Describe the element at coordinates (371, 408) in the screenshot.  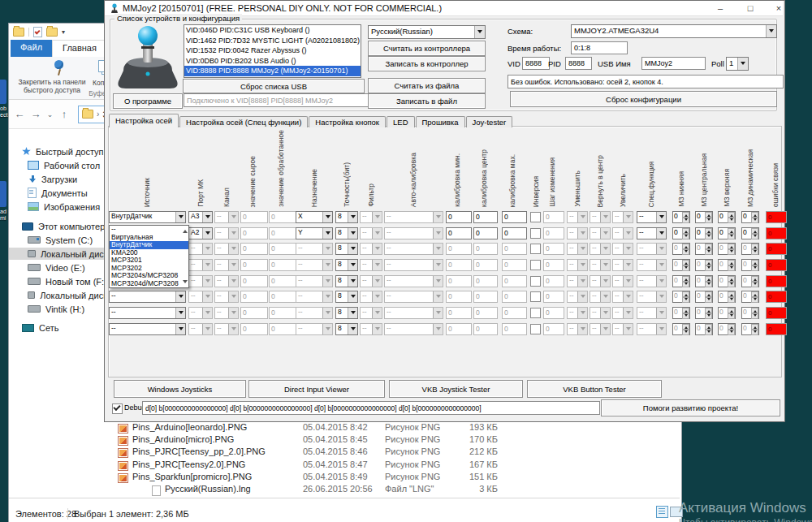
I see `debug-field: d[0] b[0000000000000000] d[0] b[00000000…` at that location.